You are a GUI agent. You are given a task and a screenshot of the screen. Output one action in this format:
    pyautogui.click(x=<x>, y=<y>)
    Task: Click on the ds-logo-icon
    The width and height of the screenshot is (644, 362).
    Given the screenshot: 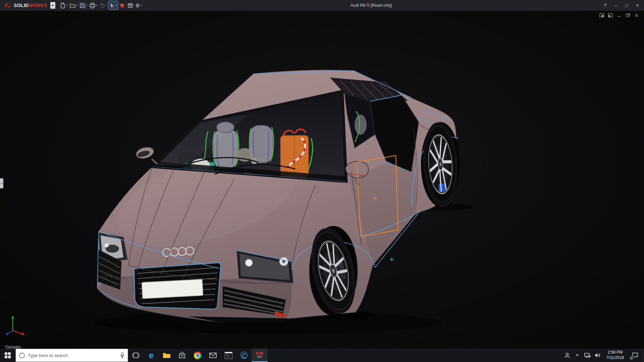 What is the action you would take?
    pyautogui.click(x=8, y=5)
    